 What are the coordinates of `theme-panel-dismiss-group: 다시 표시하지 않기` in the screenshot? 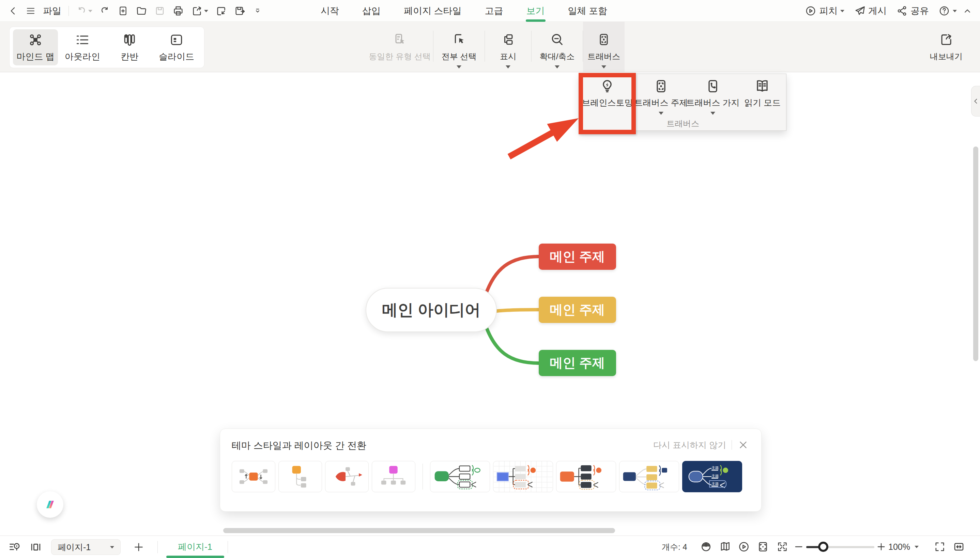 It's located at (701, 445).